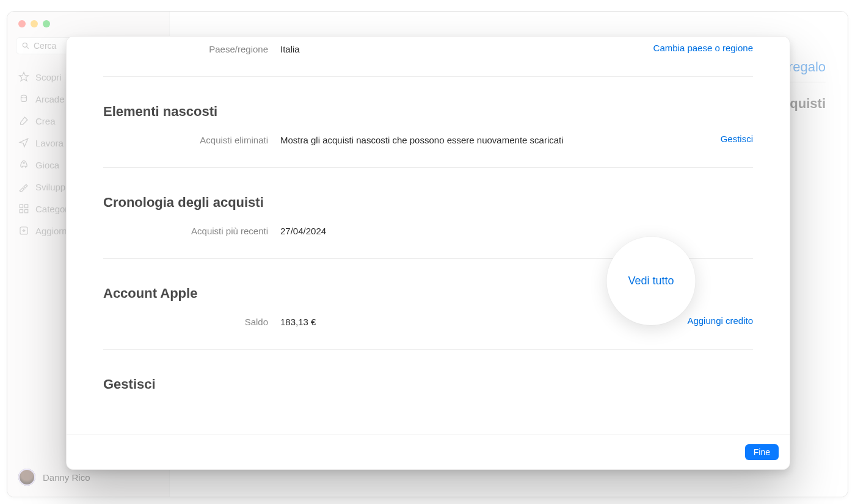  What do you see at coordinates (428, 140) in the screenshot?
I see `removed-purchases-row: Acquisti eliminati Mostra gli acquisti n…` at bounding box center [428, 140].